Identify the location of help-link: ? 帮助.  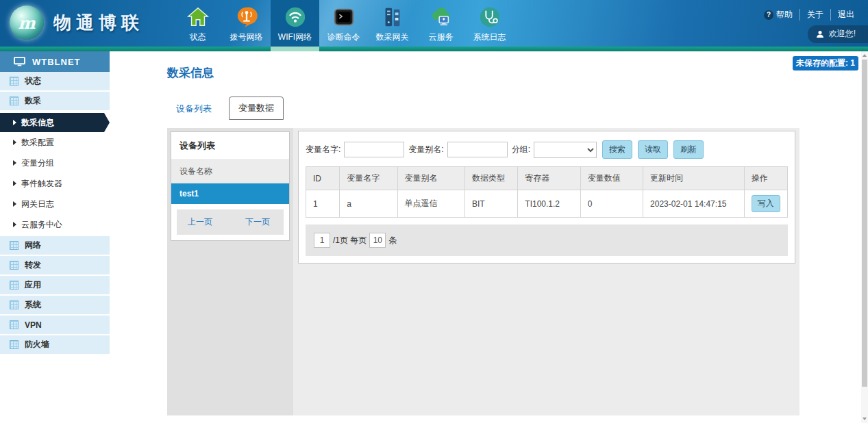
(778, 15).